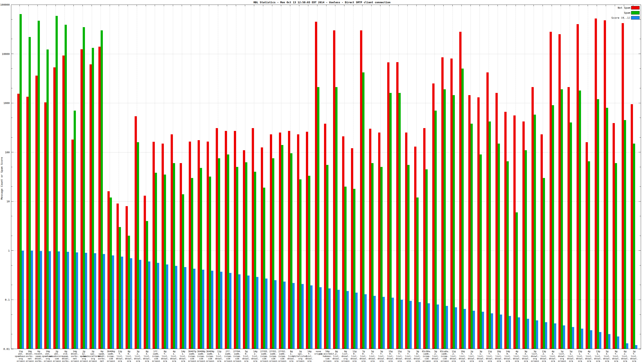 The image size is (644, 362). What do you see at coordinates (12, 201) in the screenshot?
I see `y-major-tick-left` at bounding box center [12, 201].